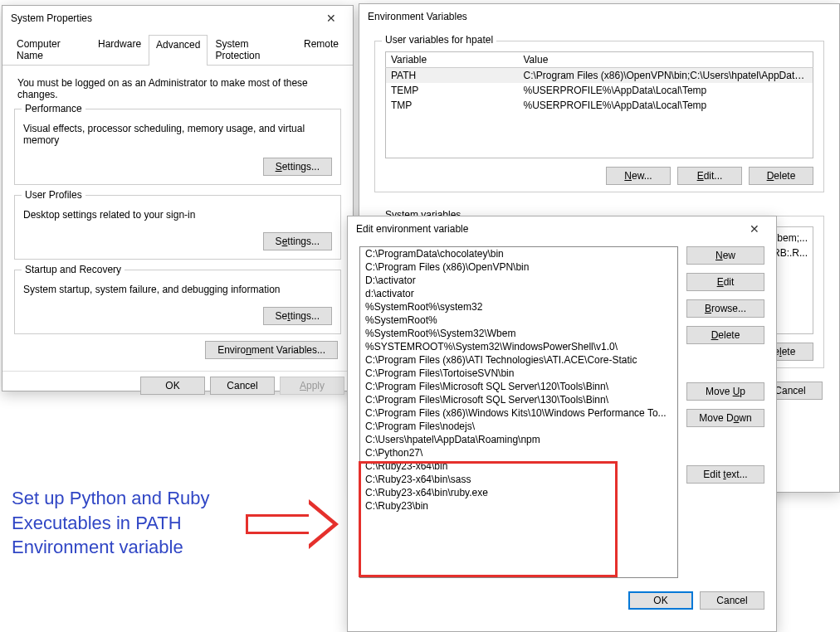  What do you see at coordinates (710, 176) in the screenshot?
I see `user-edit-button: Edit...` at bounding box center [710, 176].